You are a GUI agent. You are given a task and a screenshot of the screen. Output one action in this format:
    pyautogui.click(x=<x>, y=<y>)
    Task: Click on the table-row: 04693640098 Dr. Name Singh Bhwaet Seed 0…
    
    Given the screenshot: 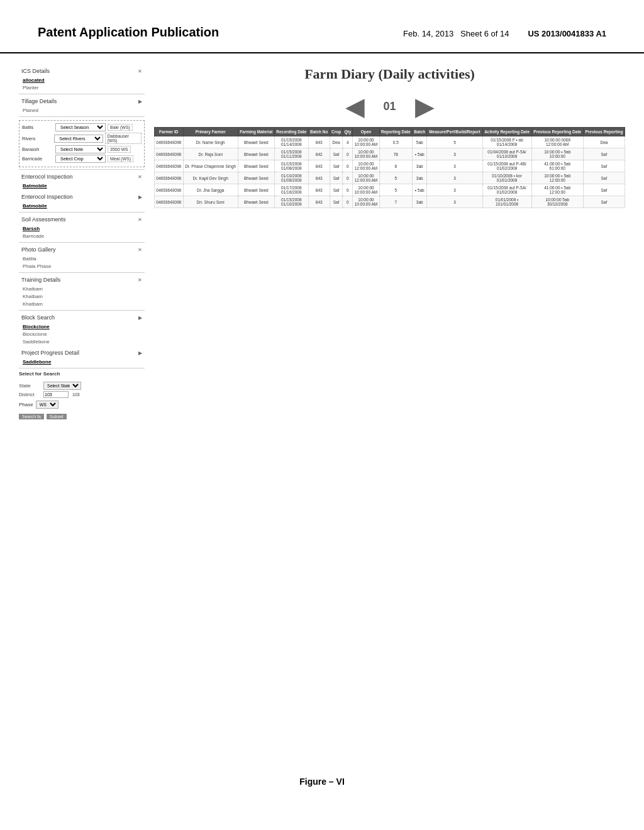 What is the action you would take?
    pyautogui.click(x=390, y=142)
    